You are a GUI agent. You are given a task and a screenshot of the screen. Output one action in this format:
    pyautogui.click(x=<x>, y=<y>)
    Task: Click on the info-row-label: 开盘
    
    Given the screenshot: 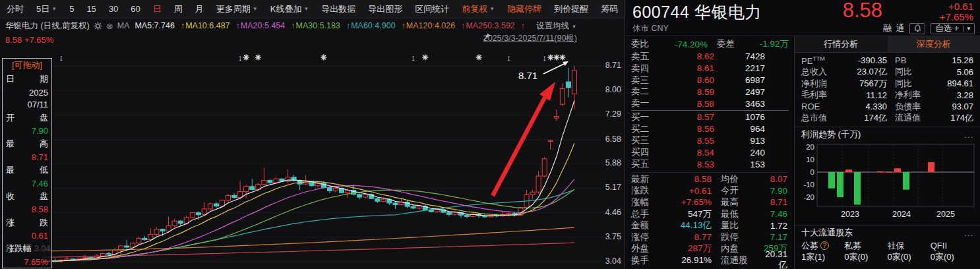 What is the action you would take?
    pyautogui.click(x=27, y=118)
    